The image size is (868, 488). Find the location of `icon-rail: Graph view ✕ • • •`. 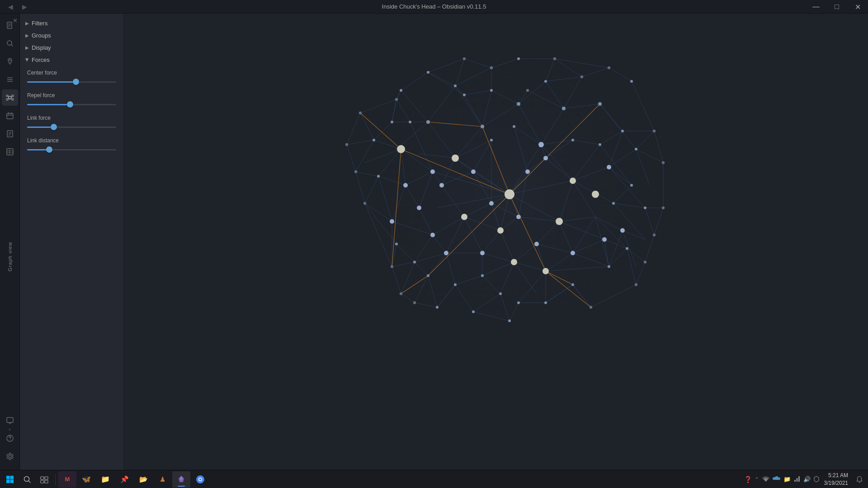

icon-rail: Graph view ✕ • • • is located at coordinates (10, 242).